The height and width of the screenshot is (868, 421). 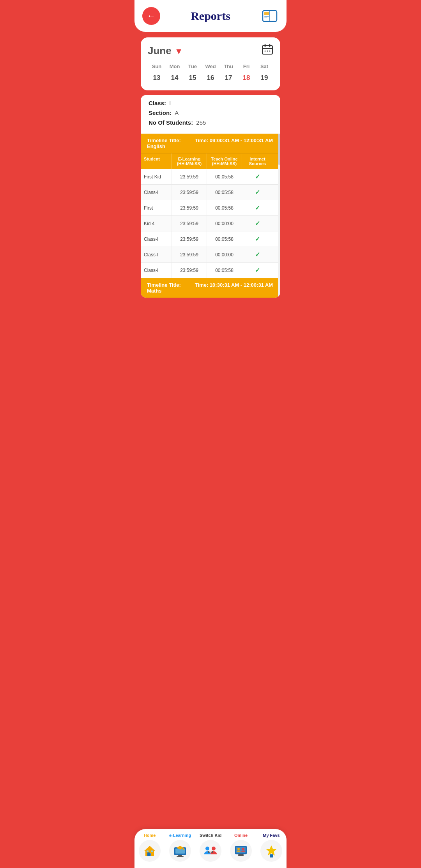 I want to click on table-row: Kid 4 23:59:59 00:00:00 ✓ ✓ ✓, so click(x=210, y=224).